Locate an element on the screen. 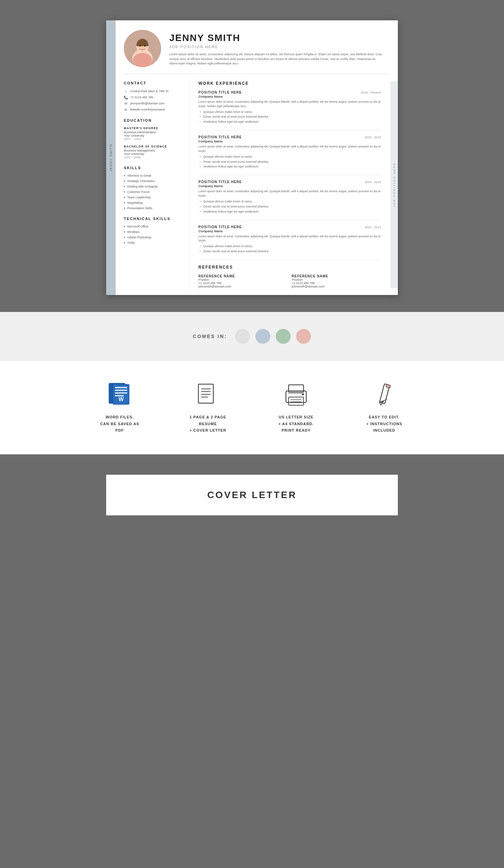 The image size is (504, 868). job-entry-2: POSITION TITLE HERE 2016 - 2018 Company … is located at coordinates (290, 152).